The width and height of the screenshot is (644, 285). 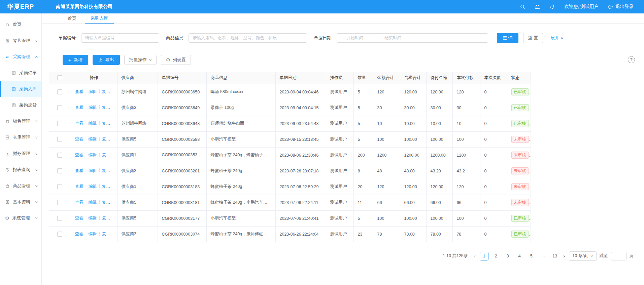 What do you see at coordinates (496, 256) in the screenshot?
I see `page-number: 2` at bounding box center [496, 256].